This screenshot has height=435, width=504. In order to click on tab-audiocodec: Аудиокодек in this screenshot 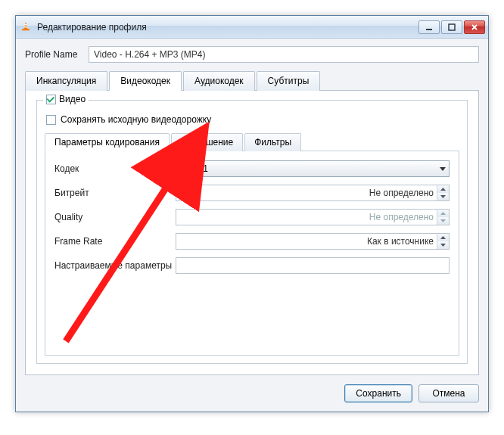, I will do `click(219, 81)`.